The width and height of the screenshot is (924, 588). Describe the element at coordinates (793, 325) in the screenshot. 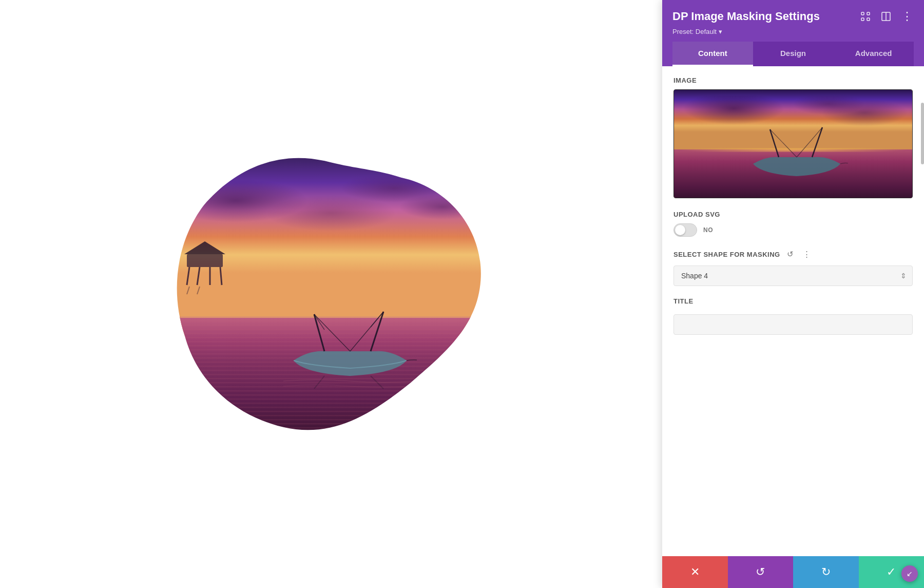

I see `title-input` at that location.